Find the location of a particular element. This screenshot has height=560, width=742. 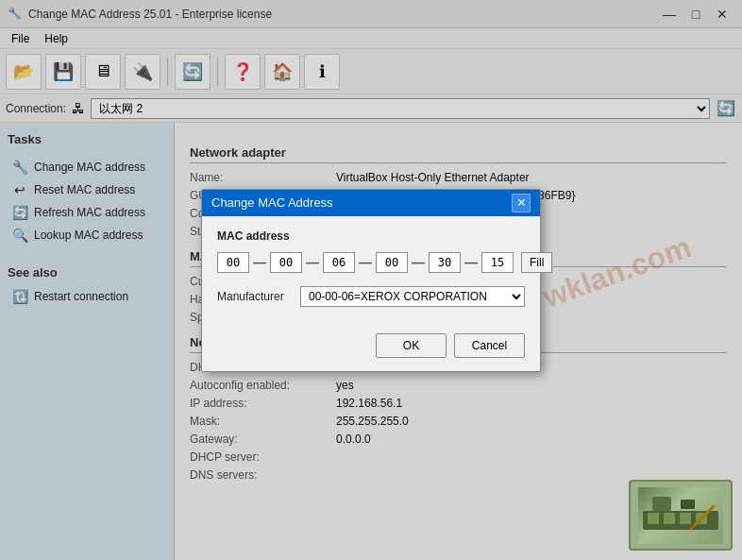

manufacturer-label: Manufacturer is located at coordinates (255, 297).